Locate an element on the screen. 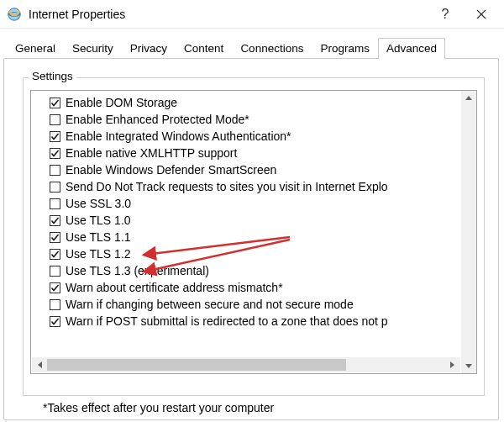  list-item: Warn if changing between secure and not … is located at coordinates (255, 304).